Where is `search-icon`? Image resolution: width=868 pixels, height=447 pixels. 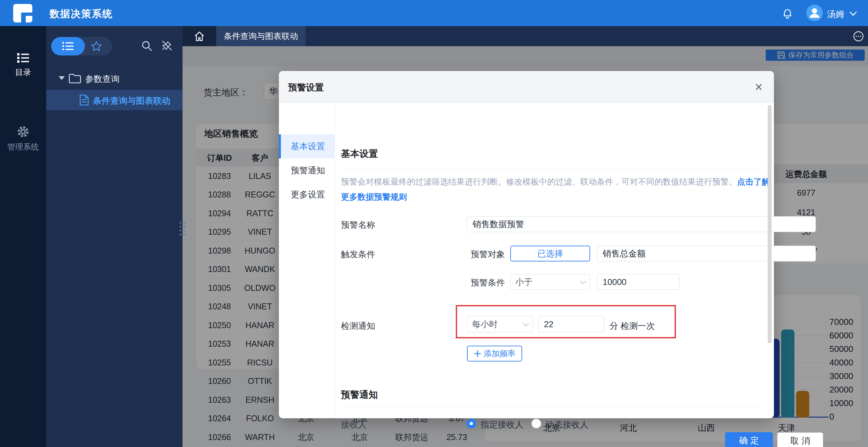
search-icon is located at coordinates (147, 46).